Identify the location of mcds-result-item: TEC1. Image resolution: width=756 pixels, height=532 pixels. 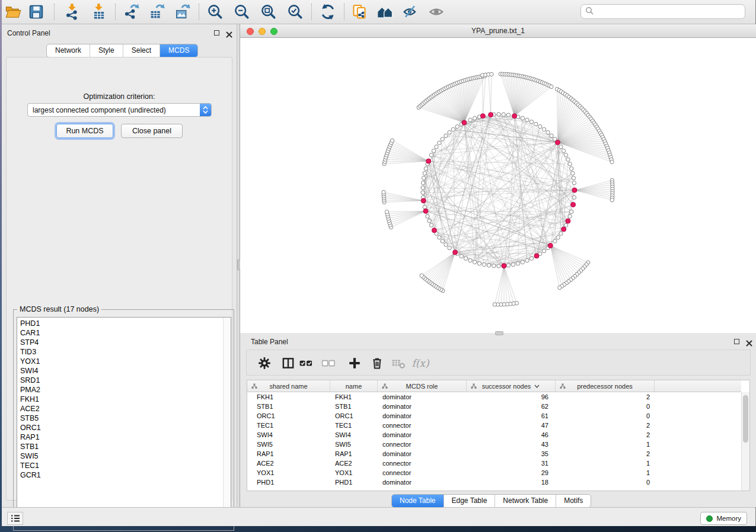
(120, 466).